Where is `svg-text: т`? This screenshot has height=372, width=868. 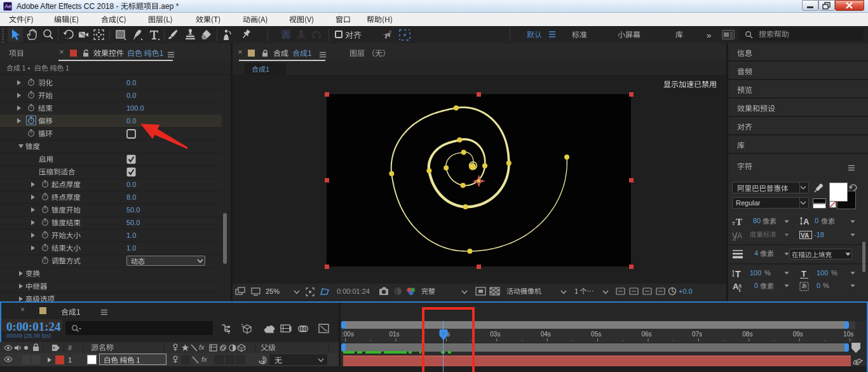 svg-text: т is located at coordinates (733, 223).